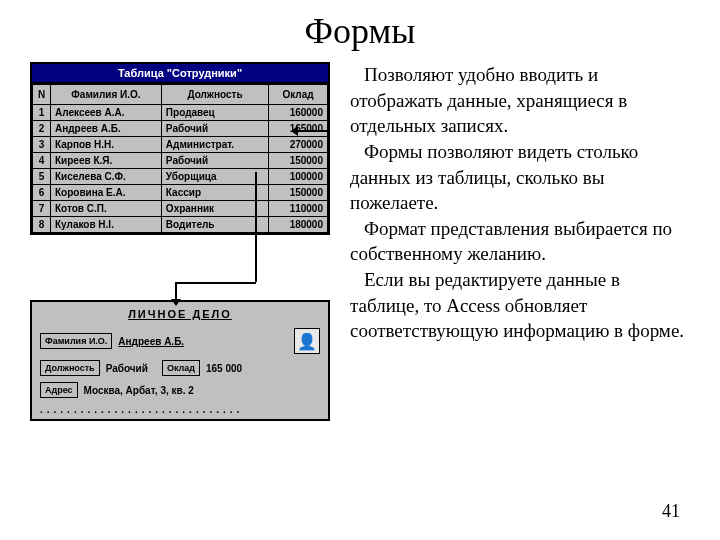  I want to click on table-window: Таблица "Сотрудники" N Фамилия И.О. Долж…, so click(180, 148).